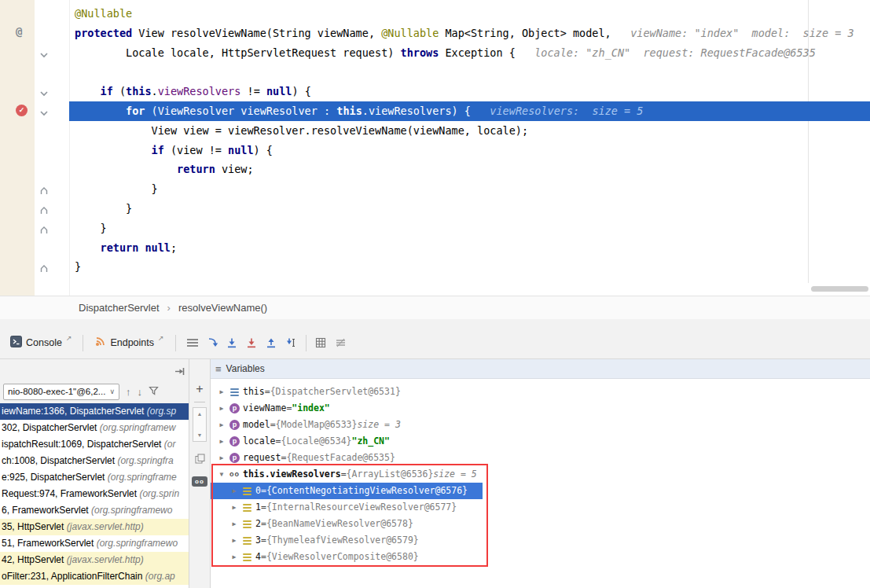 The width and height of the screenshot is (870, 588). I want to click on annotation-gutter-icon: @, so click(19, 31).